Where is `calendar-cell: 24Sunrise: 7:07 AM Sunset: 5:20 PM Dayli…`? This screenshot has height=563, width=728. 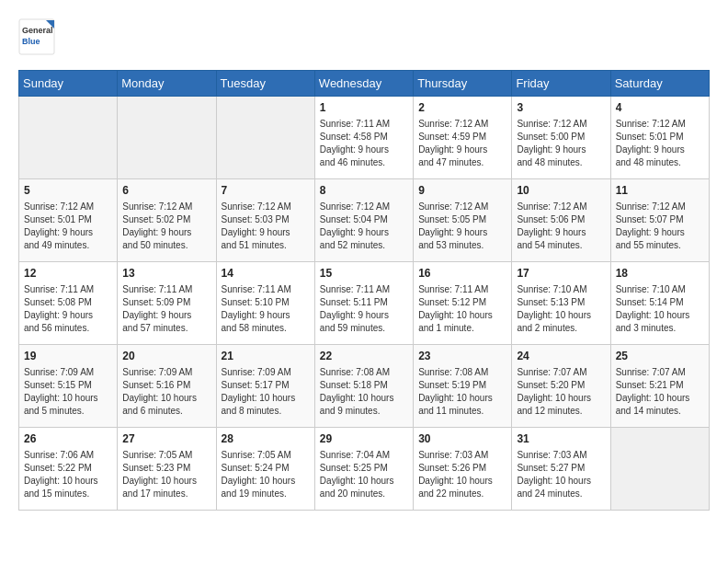
calendar-cell: 24Sunrise: 7:07 AM Sunset: 5:20 PM Dayli… is located at coordinates (561, 386).